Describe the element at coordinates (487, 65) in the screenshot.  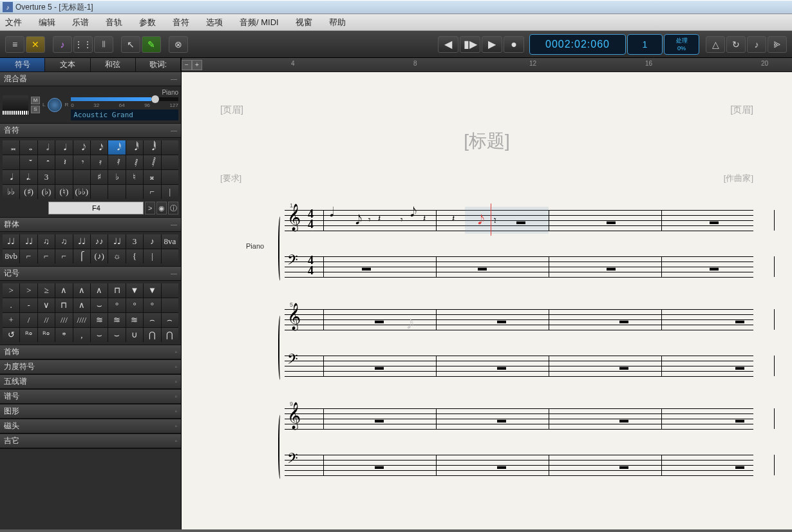
I see `score-ruler: − + 48121620` at that location.